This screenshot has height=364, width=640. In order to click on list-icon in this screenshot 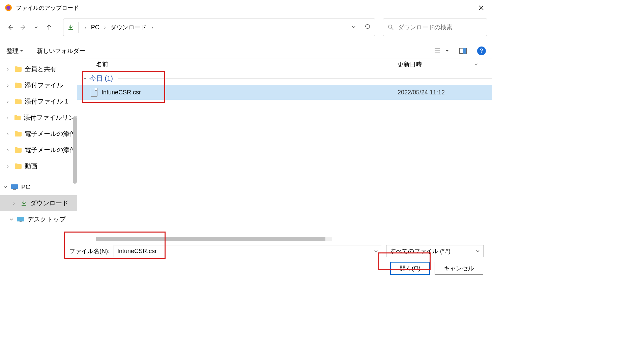, I will do `click(437, 51)`.